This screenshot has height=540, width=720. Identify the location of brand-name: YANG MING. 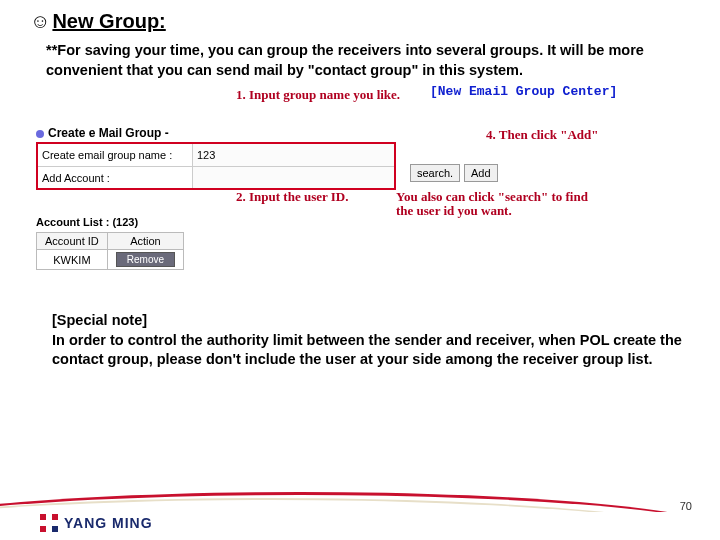
(108, 523).